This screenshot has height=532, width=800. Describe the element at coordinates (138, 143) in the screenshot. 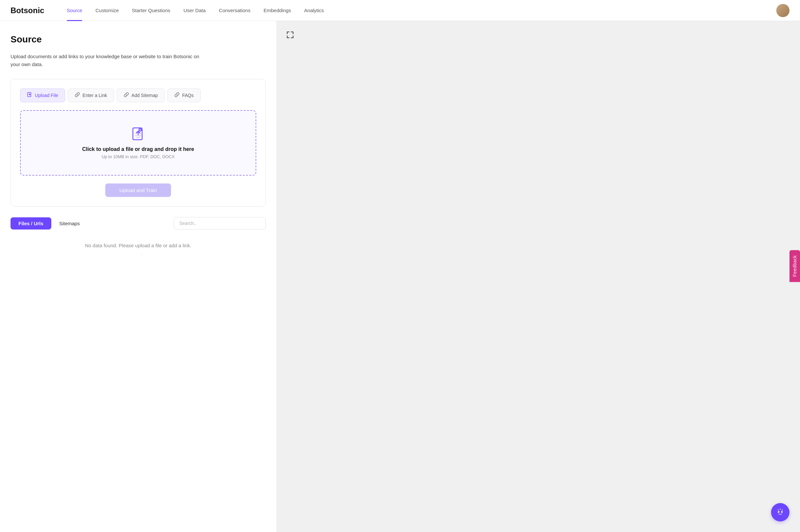

I see `upload-card: Upload File Enter a Link` at that location.